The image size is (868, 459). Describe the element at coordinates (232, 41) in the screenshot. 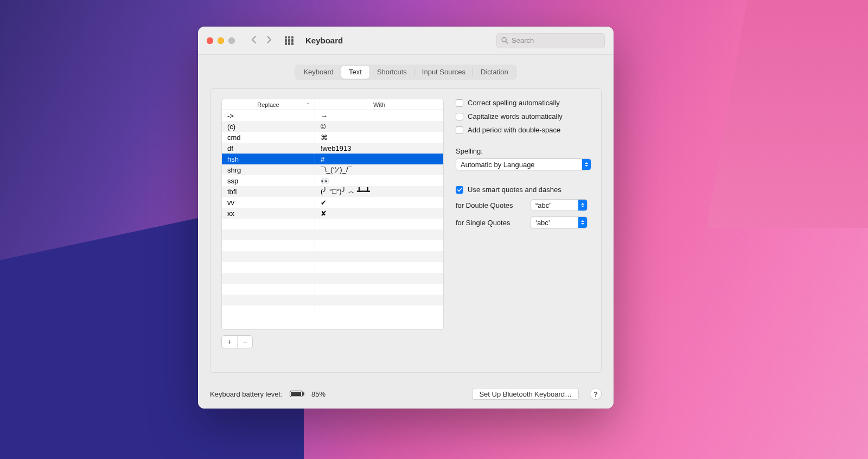

I see `zoom-button-disabled` at that location.